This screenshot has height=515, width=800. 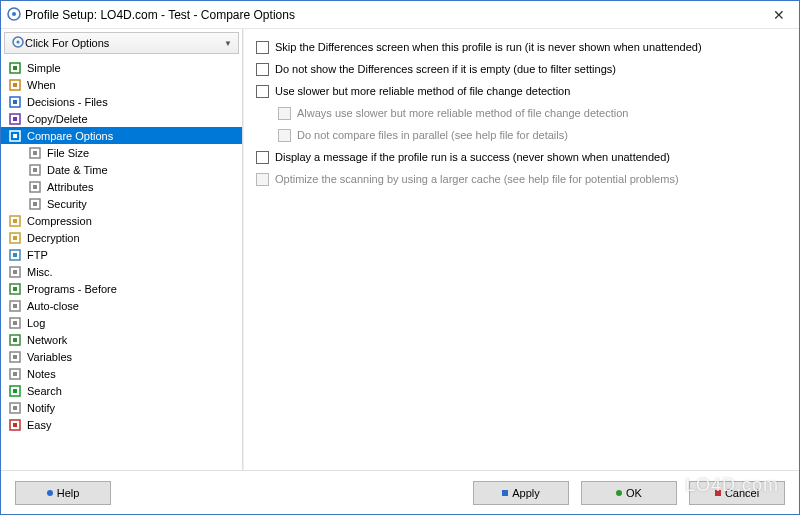 I want to click on network-icon, so click(x=15, y=340).